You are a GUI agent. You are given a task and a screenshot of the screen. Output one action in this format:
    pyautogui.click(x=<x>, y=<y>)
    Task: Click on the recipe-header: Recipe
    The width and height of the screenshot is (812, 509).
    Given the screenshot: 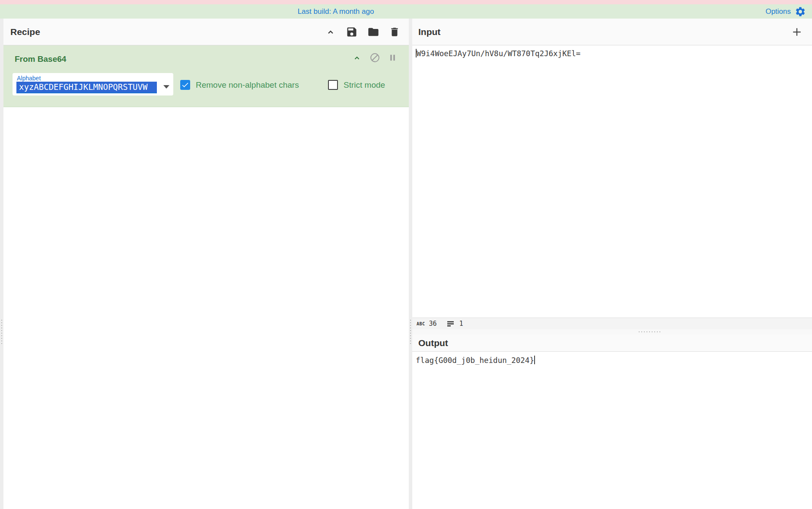 What is the action you would take?
    pyautogui.click(x=206, y=32)
    